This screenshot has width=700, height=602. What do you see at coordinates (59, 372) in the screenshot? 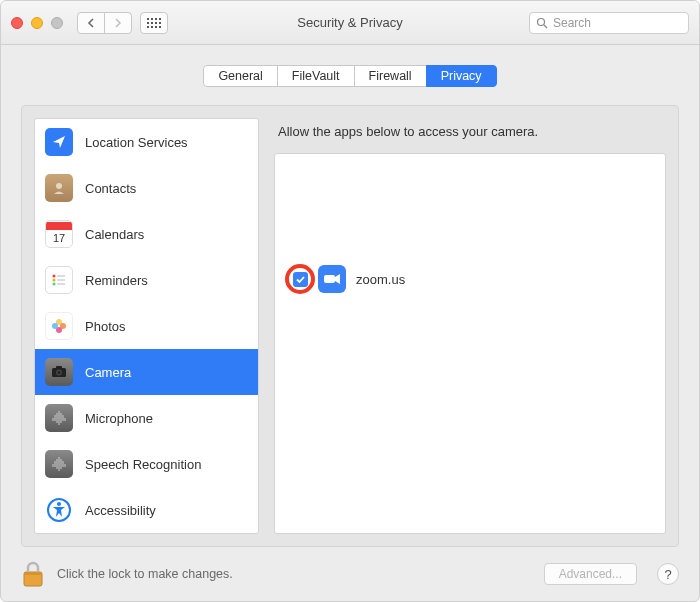
I see `camera-icon` at bounding box center [59, 372].